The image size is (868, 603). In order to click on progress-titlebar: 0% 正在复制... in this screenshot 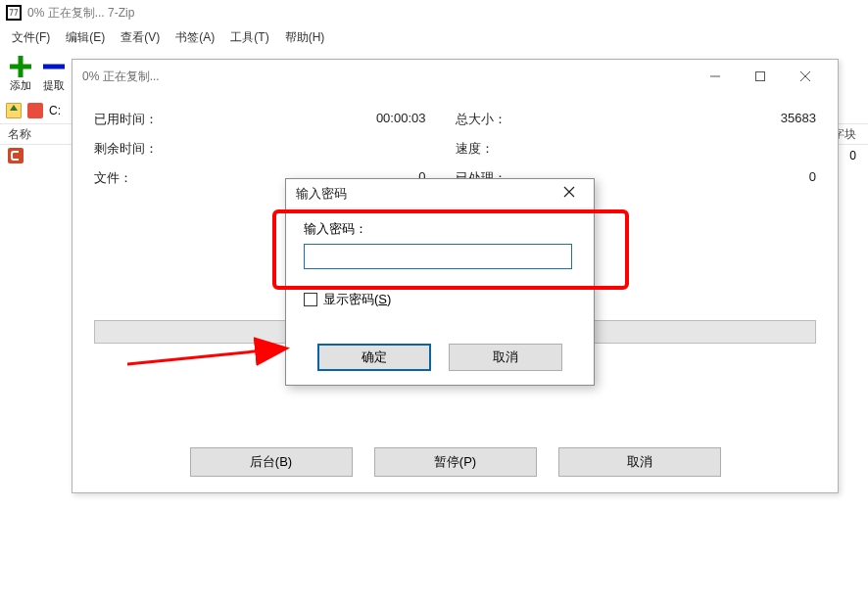, I will do `click(455, 76)`.